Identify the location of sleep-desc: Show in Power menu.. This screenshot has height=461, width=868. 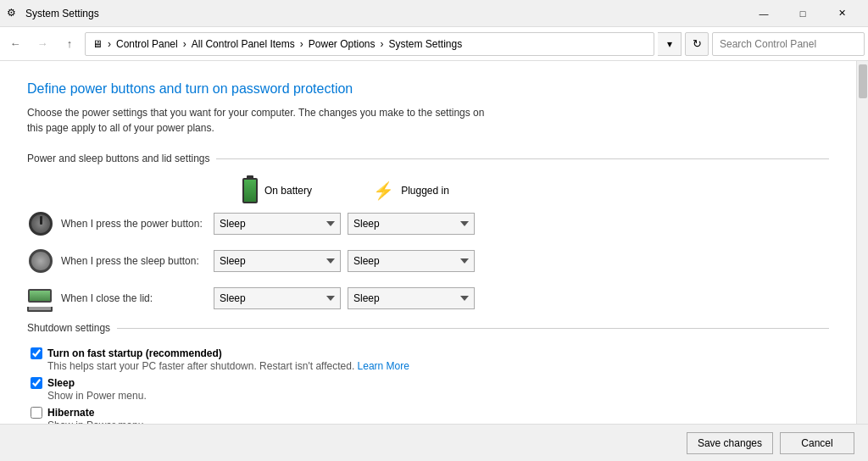
(438, 396).